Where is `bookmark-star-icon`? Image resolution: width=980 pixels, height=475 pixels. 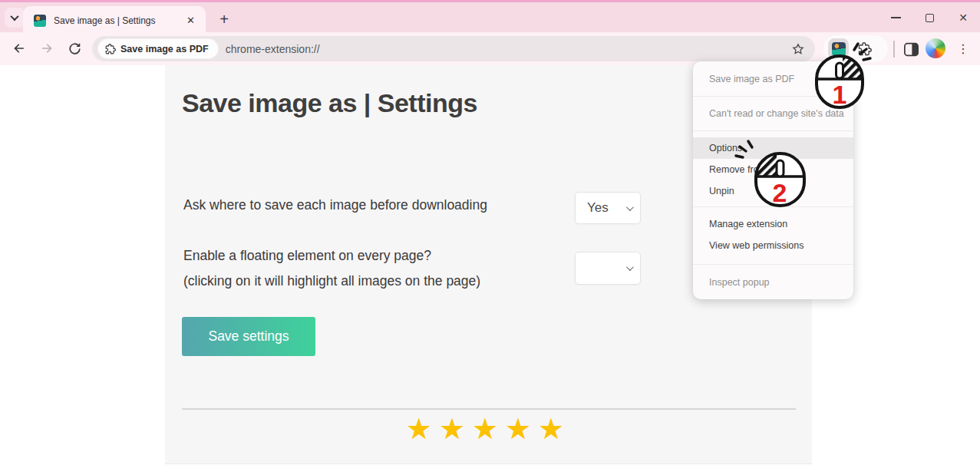 bookmark-star-icon is located at coordinates (798, 49).